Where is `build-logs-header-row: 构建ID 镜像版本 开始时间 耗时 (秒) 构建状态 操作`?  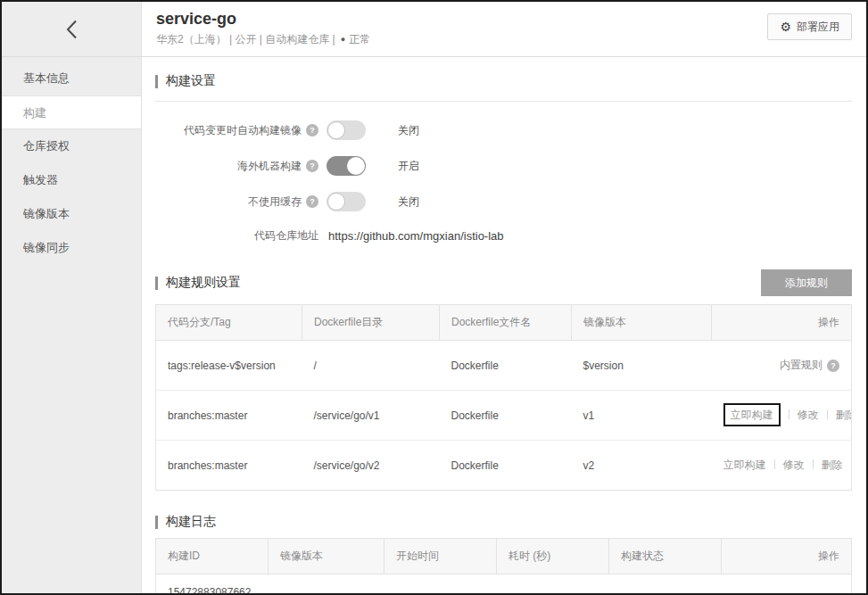
build-logs-header-row: 构建ID 镜像版本 开始时间 耗时 (秒) 构建状态 操作 is located at coordinates (504, 557).